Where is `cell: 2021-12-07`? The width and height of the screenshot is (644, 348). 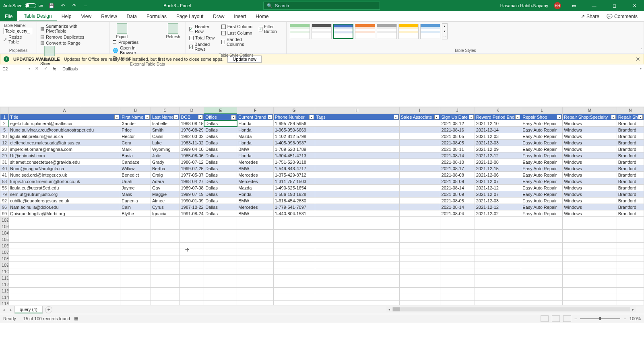
cell: 2021-12-07 is located at coordinates (498, 181).